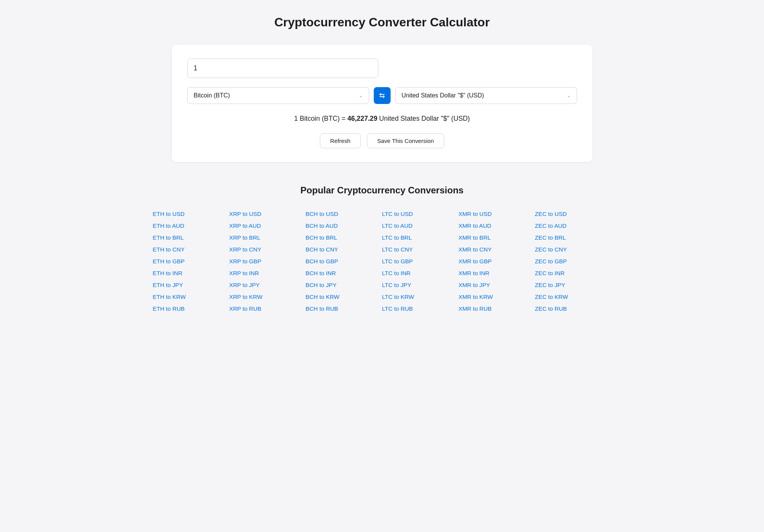  I want to click on conversion-link: ZEC to JPY, so click(573, 285).